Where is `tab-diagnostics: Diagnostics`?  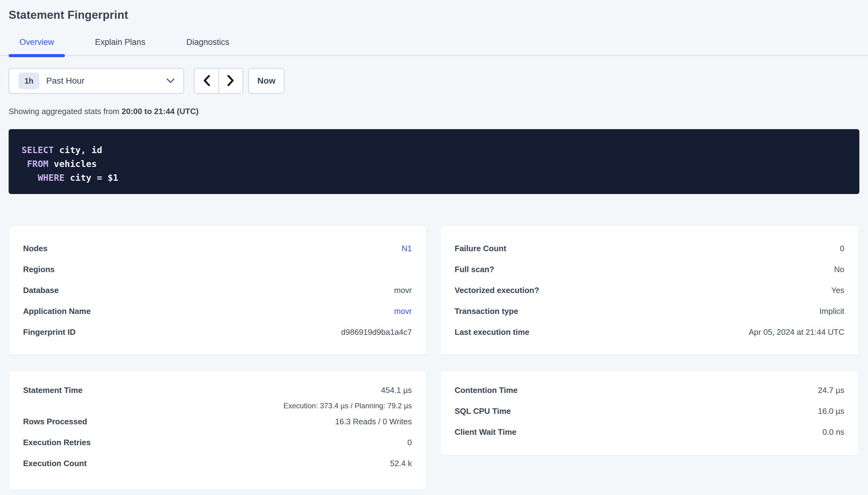 tab-diagnostics: Diagnostics is located at coordinates (208, 46).